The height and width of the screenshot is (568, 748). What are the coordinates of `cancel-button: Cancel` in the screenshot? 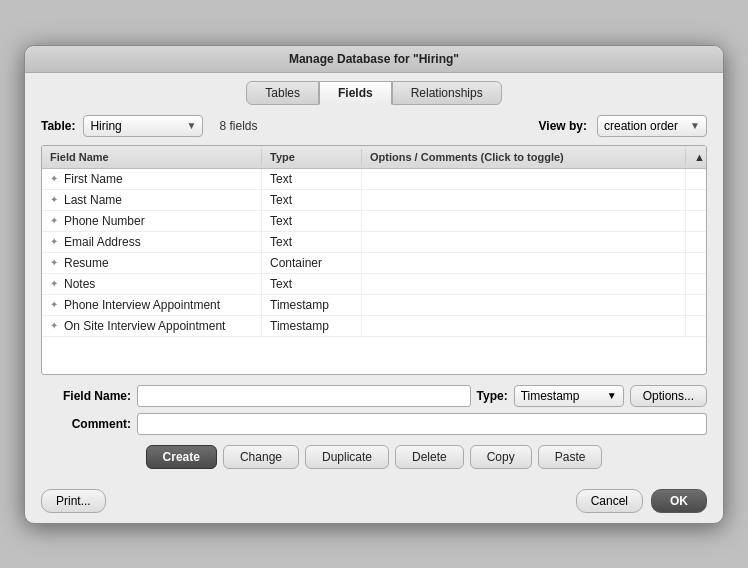 It's located at (610, 501).